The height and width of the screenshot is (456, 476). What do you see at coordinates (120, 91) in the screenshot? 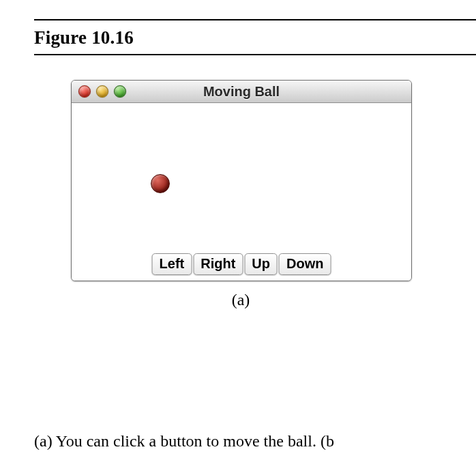
I see `zoom-icon` at bounding box center [120, 91].